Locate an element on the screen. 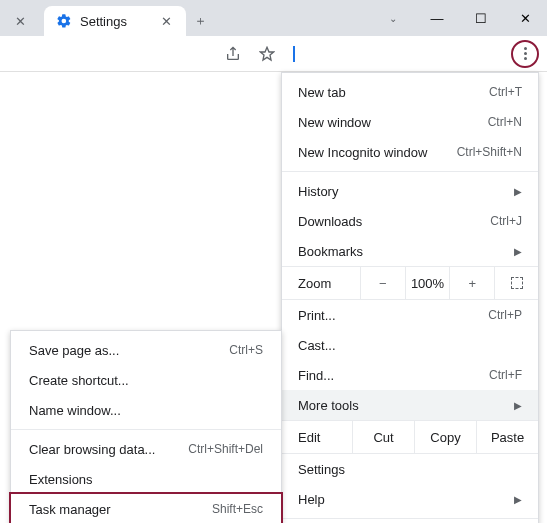 This screenshot has width=547, height=523. cut-button: Cut is located at coordinates (383, 437).